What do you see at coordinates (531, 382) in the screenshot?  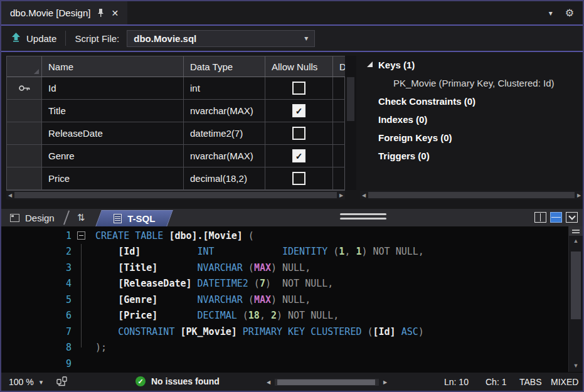 I see `tabs-mode-indicator: TABS` at bounding box center [531, 382].